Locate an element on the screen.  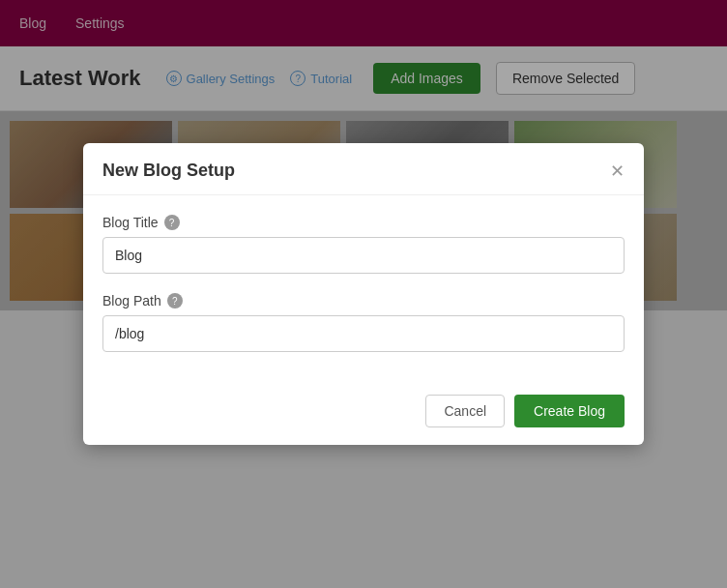
create-blog-button: Create Blog is located at coordinates (569, 411).